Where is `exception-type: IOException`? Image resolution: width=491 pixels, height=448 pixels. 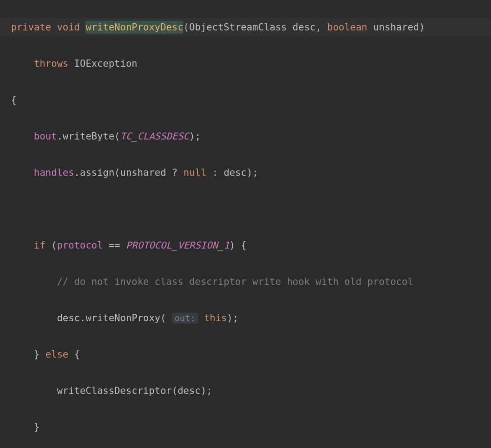
exception-type: IOException is located at coordinates (105, 64).